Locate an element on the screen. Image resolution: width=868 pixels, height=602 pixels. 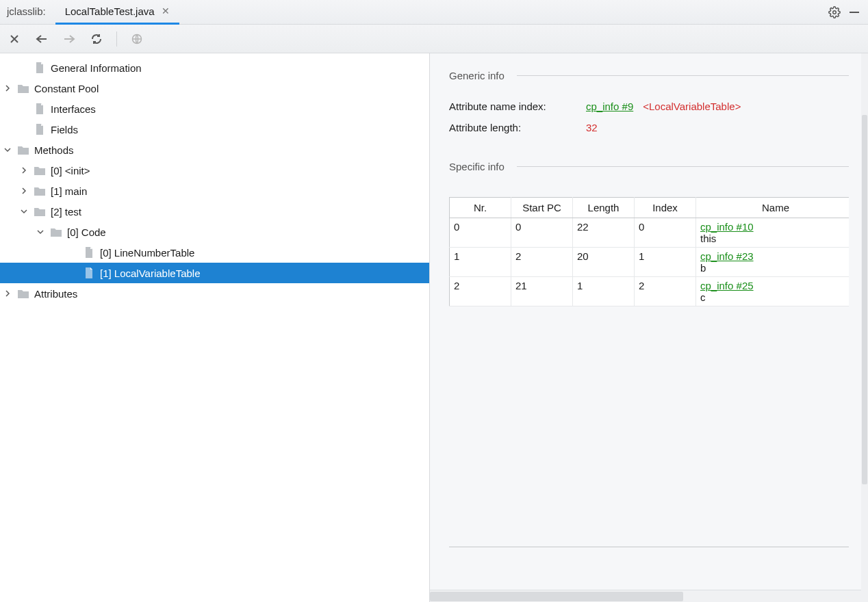
column-header: Nr. is located at coordinates (481, 208).